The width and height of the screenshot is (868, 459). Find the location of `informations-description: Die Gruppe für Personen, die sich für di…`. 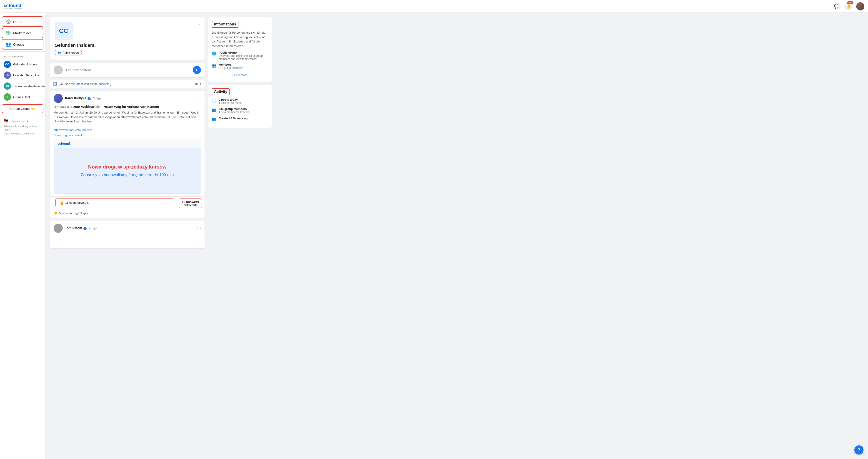

informations-description: Die Gruppe für Personen, die sich für di… is located at coordinates (240, 39).